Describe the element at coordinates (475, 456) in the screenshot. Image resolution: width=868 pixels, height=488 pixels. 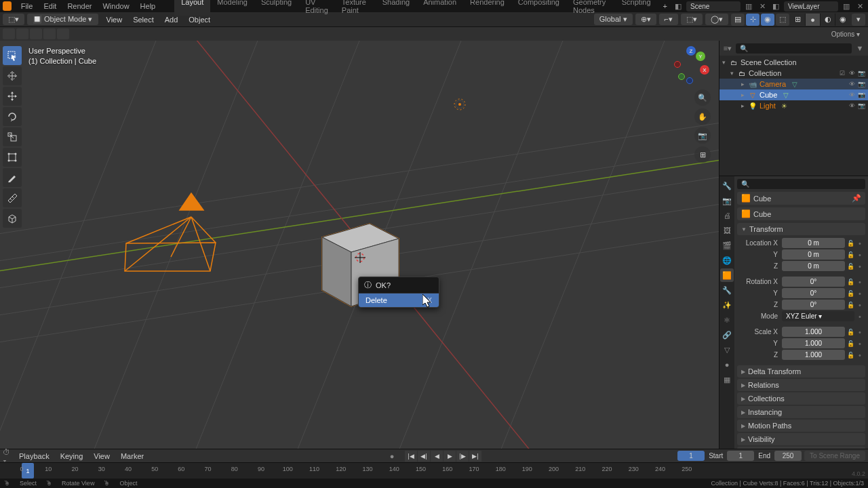
I see `jump-end-icon: ▶|` at that location.